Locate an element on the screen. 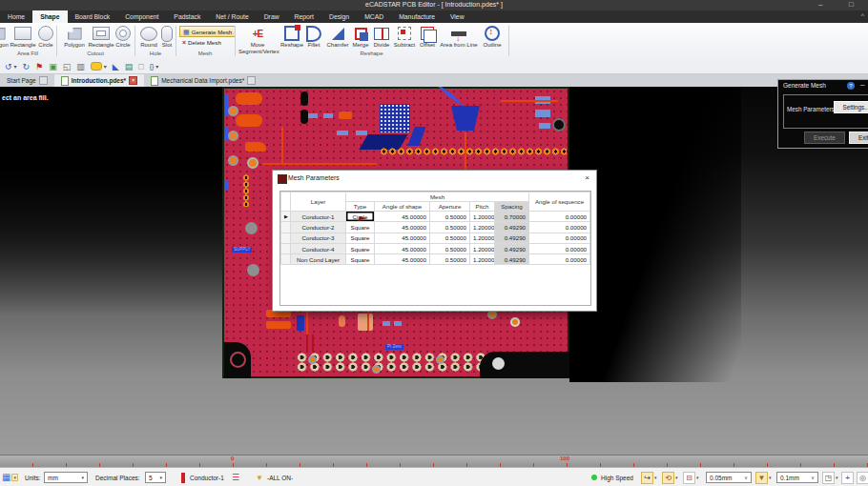 The width and height of the screenshot is (868, 486). table-row: Non Cond Layer Square 45.00000 0.50000 1… is located at coordinates (436, 259).